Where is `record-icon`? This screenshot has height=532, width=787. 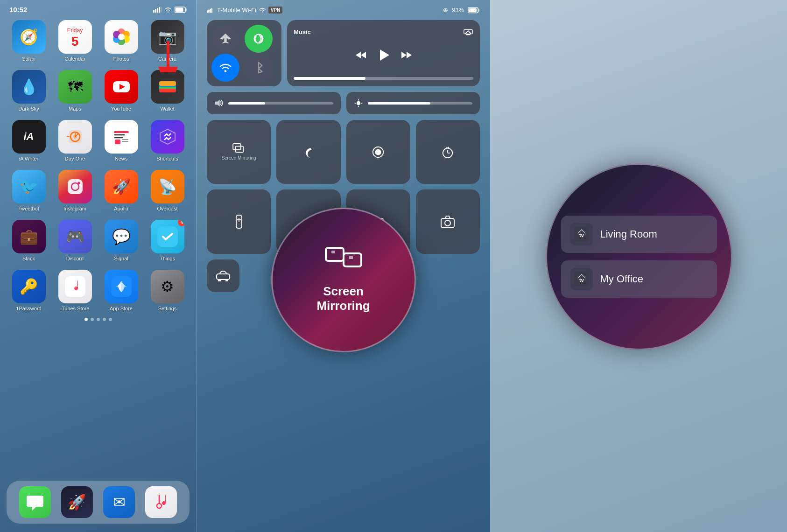 record-icon is located at coordinates (378, 152).